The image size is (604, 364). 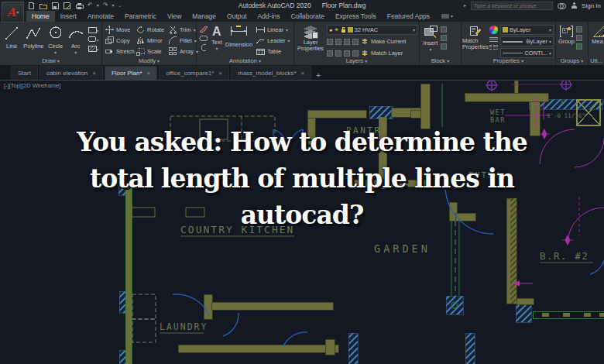 What do you see at coordinates (579, 46) in the screenshot?
I see `group-select-icon` at bounding box center [579, 46].